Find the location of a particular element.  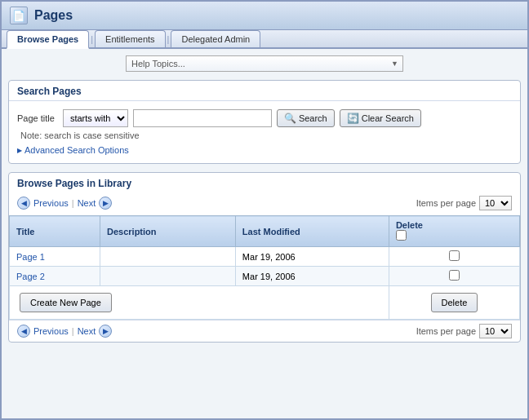

search-row: Page title starts with contains ends wit… is located at coordinates (264, 118).